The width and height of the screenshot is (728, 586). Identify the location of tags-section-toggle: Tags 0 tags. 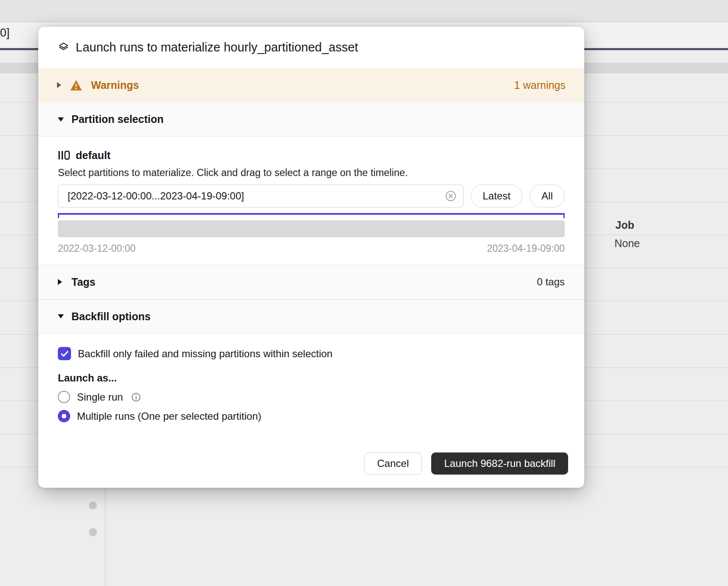
(311, 282).